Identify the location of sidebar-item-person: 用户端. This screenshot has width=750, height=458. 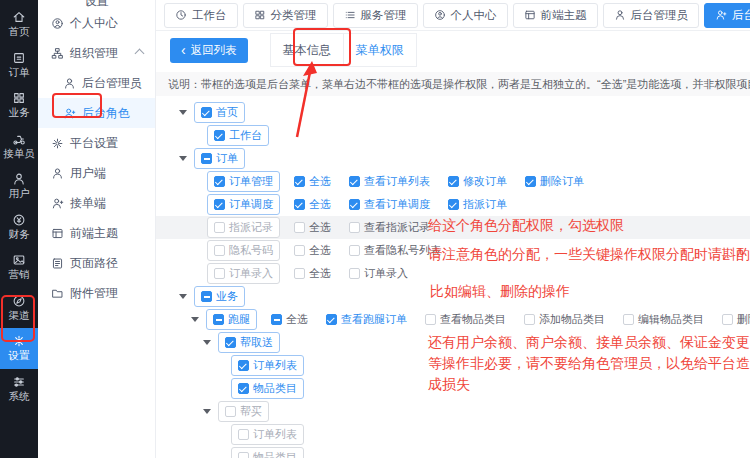
(96, 173).